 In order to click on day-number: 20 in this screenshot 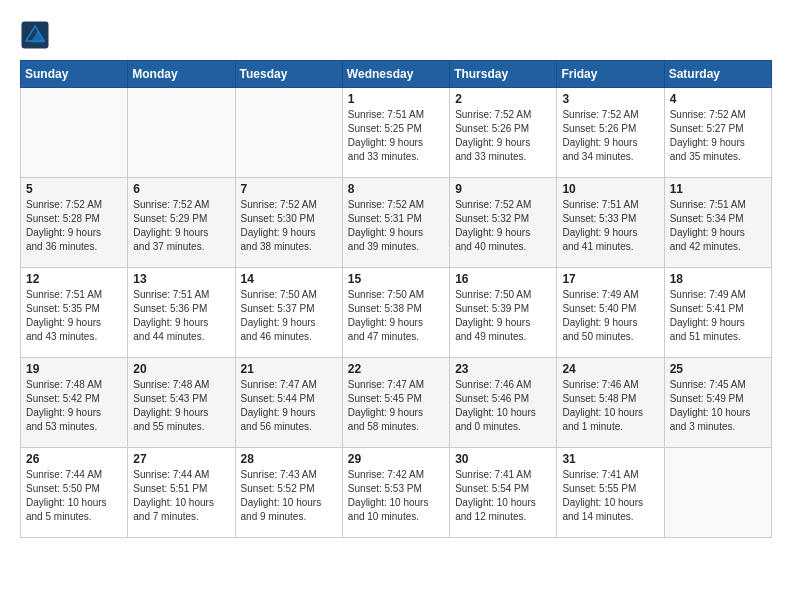, I will do `click(181, 369)`.